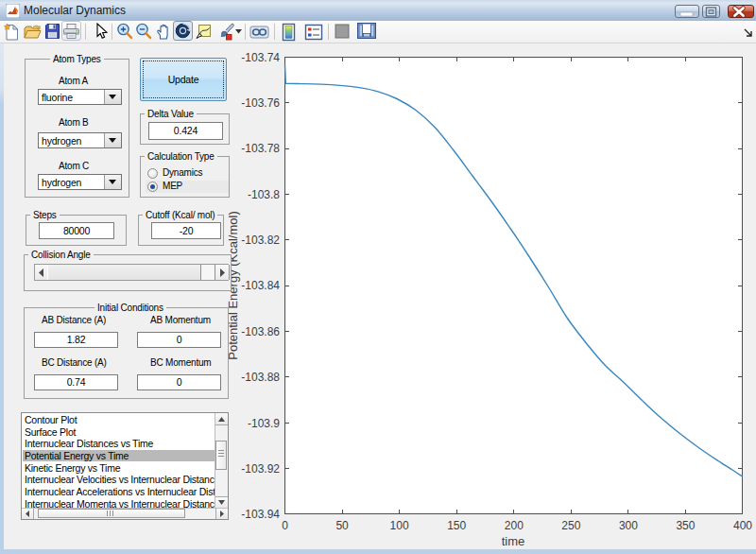 The width and height of the screenshot is (756, 554). Describe the element at coordinates (342, 526) in the screenshot. I see `svg-text: 50` at that location.